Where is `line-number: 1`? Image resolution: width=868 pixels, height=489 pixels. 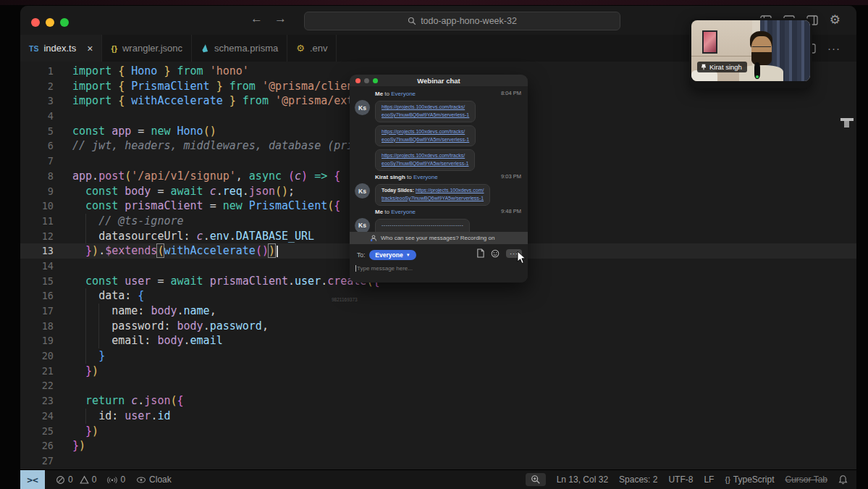
line-number: 1 is located at coordinates (37, 71).